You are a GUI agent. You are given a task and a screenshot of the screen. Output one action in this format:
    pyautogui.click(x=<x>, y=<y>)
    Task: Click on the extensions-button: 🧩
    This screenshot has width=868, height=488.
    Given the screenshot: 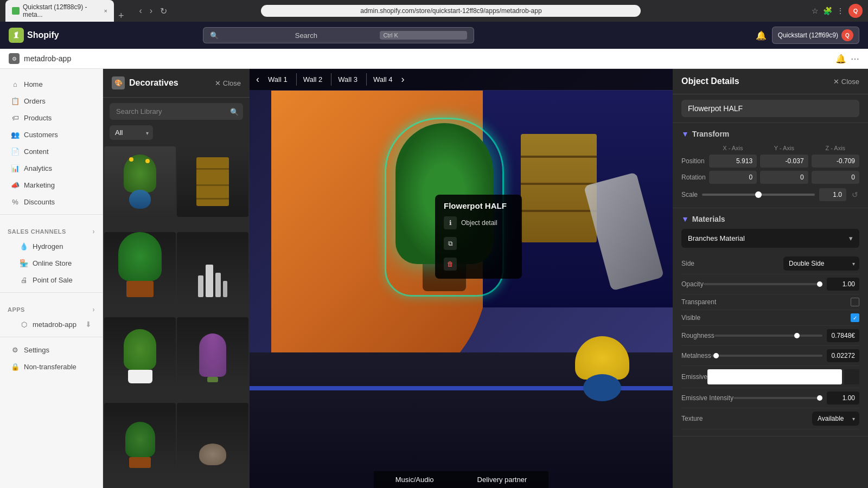 What is the action you would take?
    pyautogui.click(x=828, y=11)
    